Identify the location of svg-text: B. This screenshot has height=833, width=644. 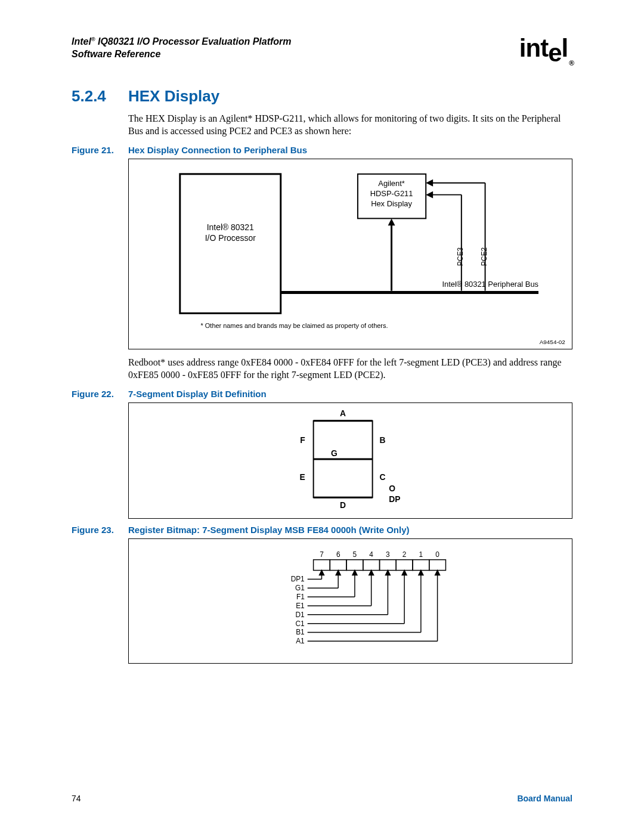
(382, 440).